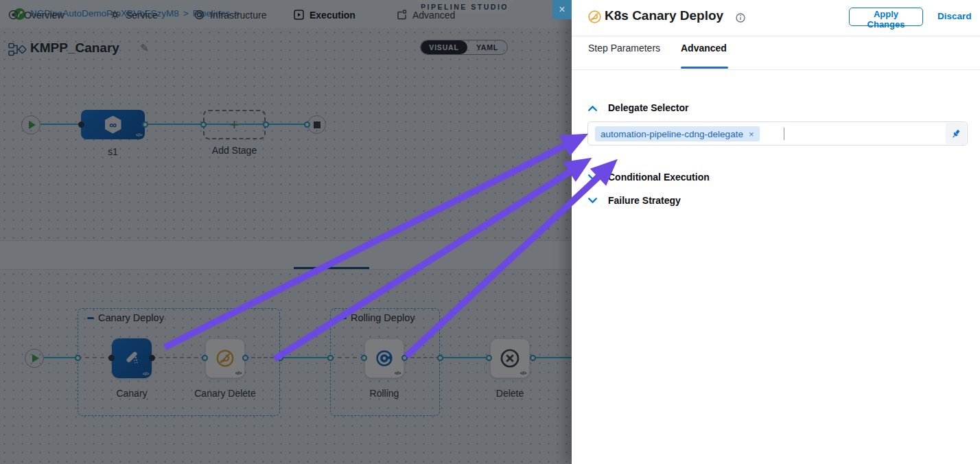 This screenshot has height=464, width=980. I want to click on delegate-tag-chip: automation-pipeline-cdng-delegate ×, so click(677, 134).